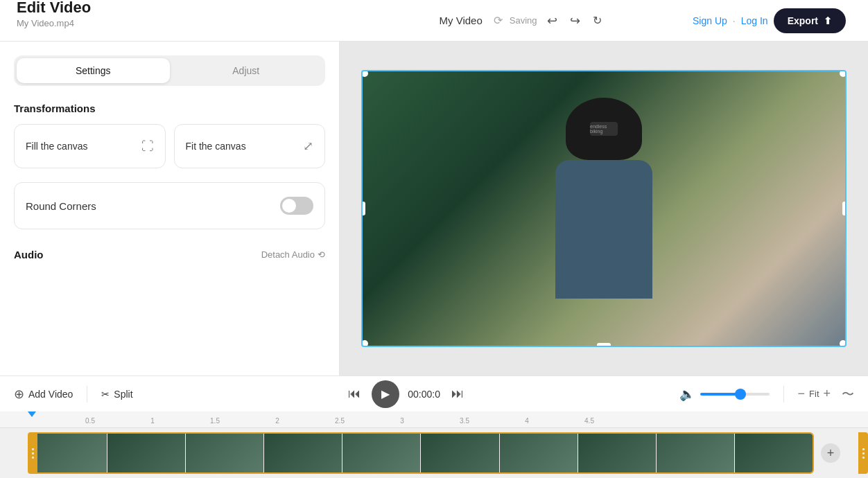 This screenshot has width=868, height=478. I want to click on round-corners-toggle, so click(297, 206).